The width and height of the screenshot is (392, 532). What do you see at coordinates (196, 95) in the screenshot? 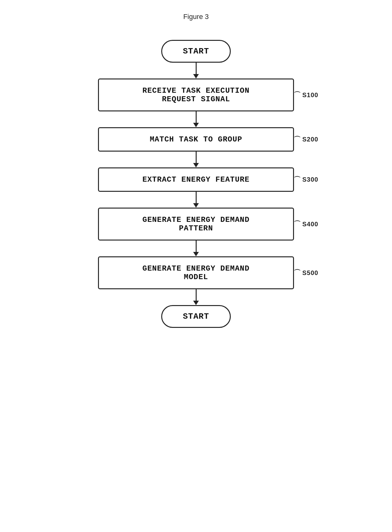
I see `node-s100: RECEIVE TASK EXECUTIONREQUEST SIGNAL ⌒S1…` at bounding box center [196, 95].